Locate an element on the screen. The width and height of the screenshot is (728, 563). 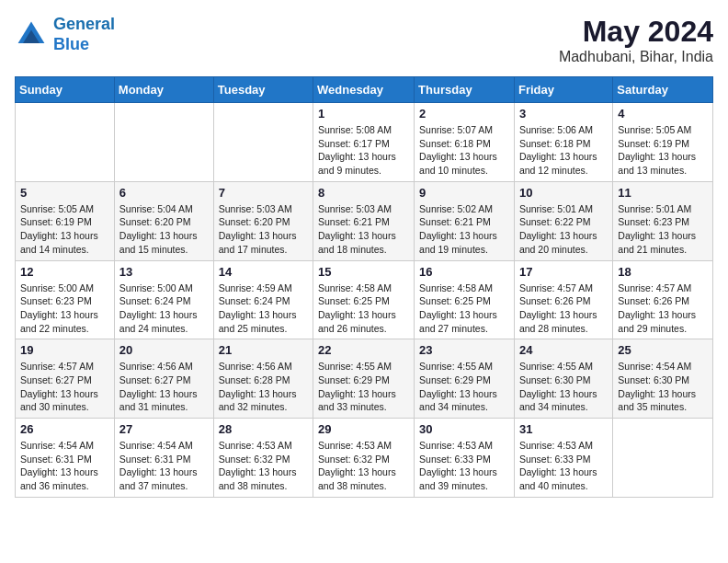
calendar-title: May 2024 is located at coordinates (636, 31).